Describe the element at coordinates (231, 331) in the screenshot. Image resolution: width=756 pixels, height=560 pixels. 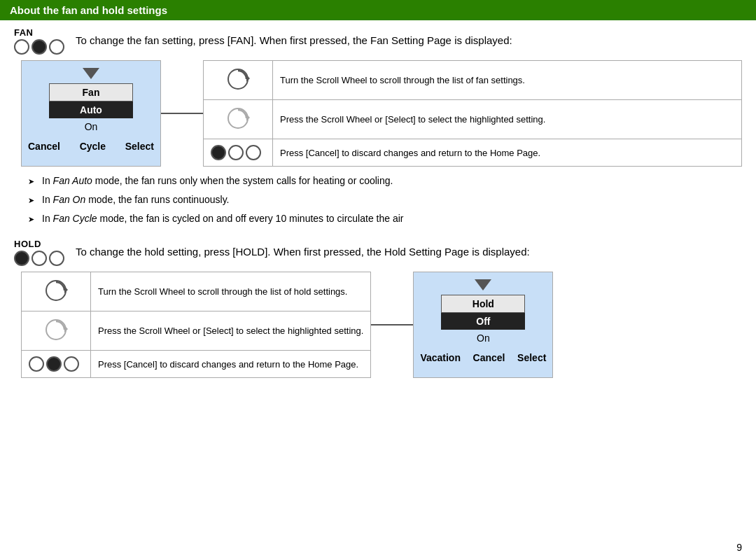
I see `hold-instr-2-text: Press the Scroll Wheel or [Select] to se…` at that location.